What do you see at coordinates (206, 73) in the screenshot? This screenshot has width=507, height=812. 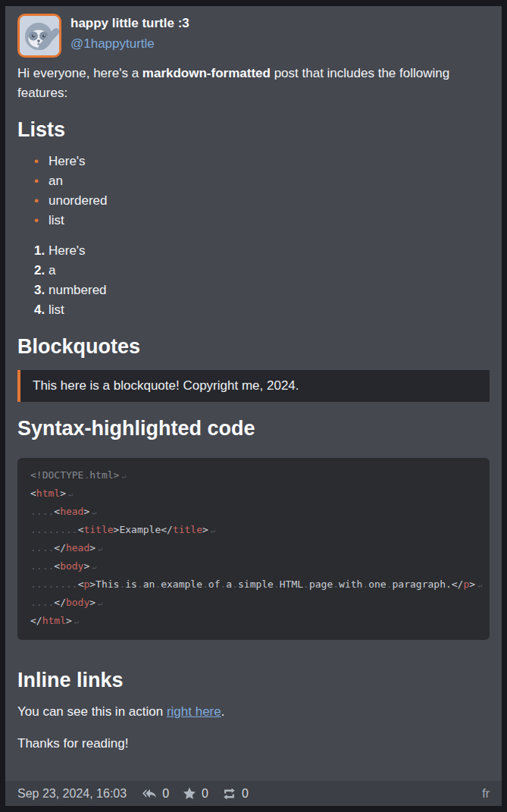 I see `intro-text-bold: markdown-formatted` at bounding box center [206, 73].